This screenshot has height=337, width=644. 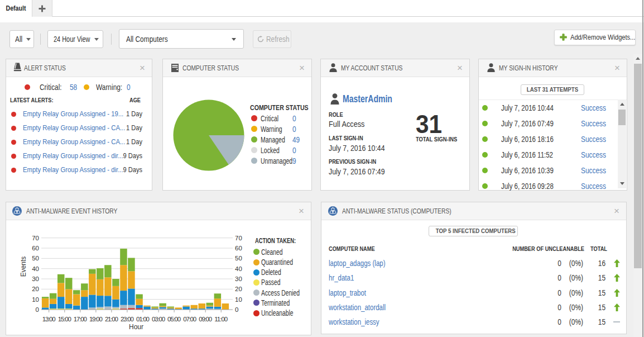 I want to click on svg-text: 50, so click(x=36, y=258).